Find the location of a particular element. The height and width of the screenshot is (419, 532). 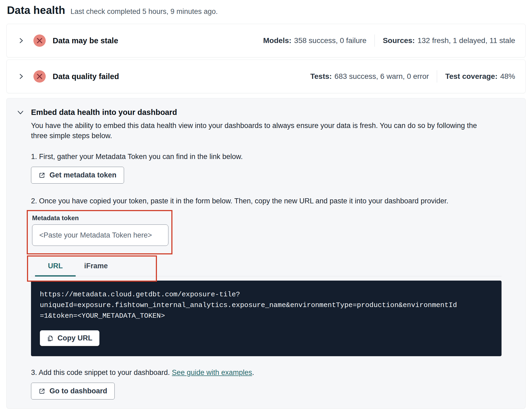

last-check-status: Last check completed 5 hours, 9 minutes … is located at coordinates (144, 12).